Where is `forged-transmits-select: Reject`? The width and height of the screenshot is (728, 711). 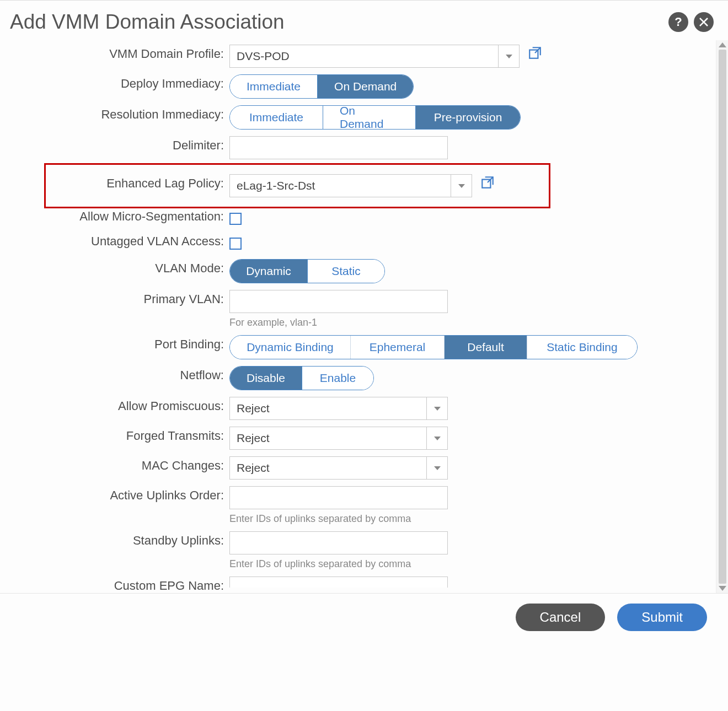
forged-transmits-select: Reject is located at coordinates (339, 438).